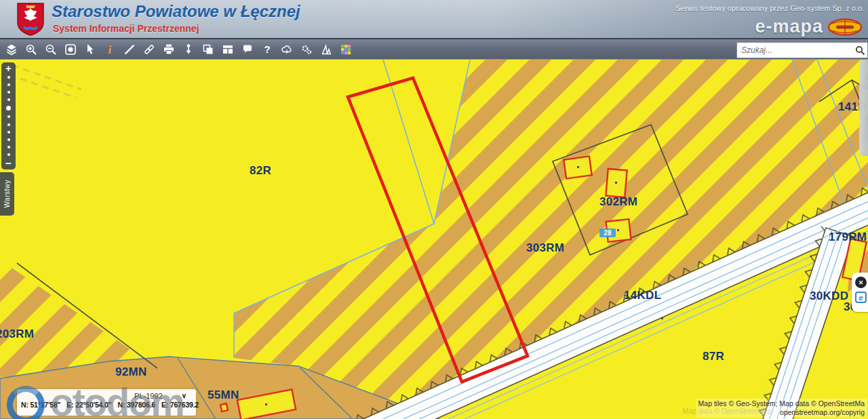 The image size is (868, 419). What do you see at coordinates (110, 49) in the screenshot?
I see `svg-text: i` at bounding box center [110, 49].